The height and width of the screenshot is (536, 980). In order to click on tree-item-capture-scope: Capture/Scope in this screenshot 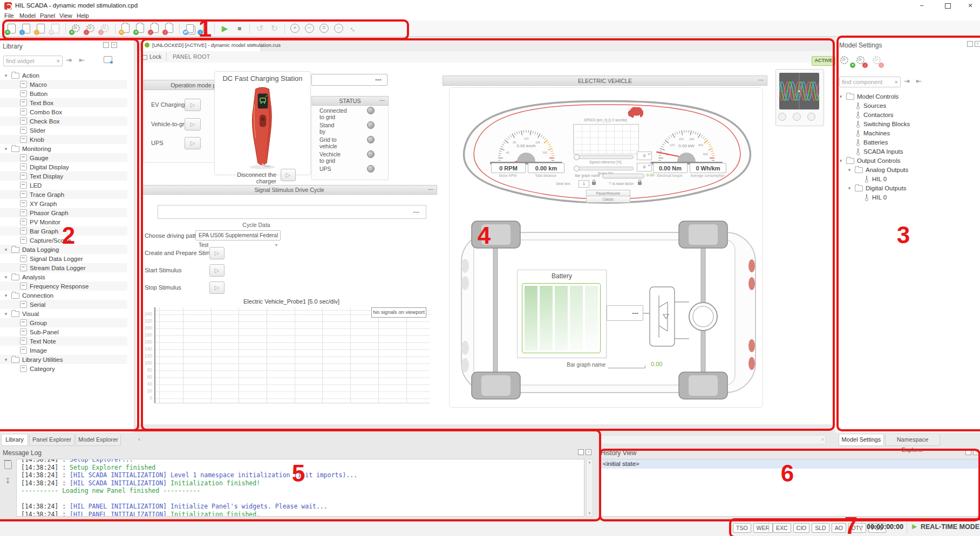, I will do `click(64, 240)`.